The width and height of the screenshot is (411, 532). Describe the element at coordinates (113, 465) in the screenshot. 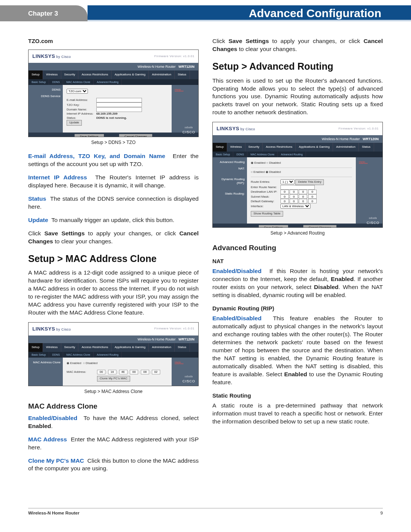

I see `mp3: Clone My PC's MAC Click this button to c…` at that location.